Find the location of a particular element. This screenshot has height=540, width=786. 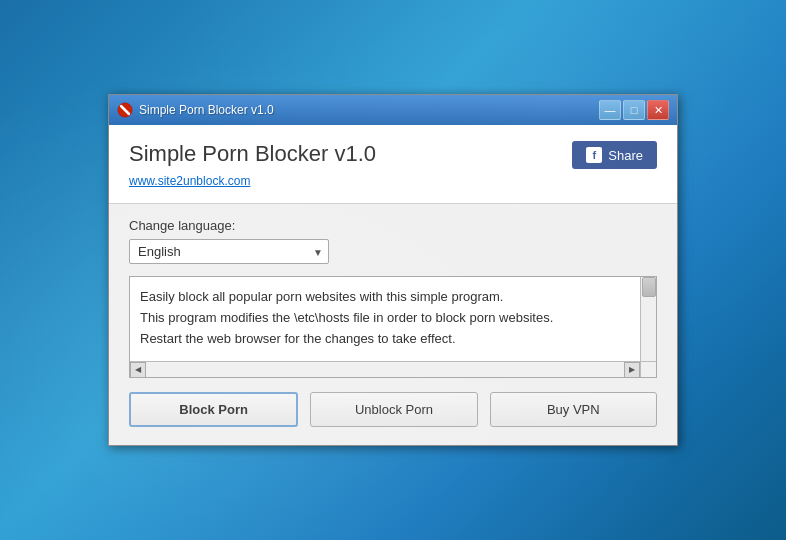

scroll-left-button: ◀ is located at coordinates (138, 370).